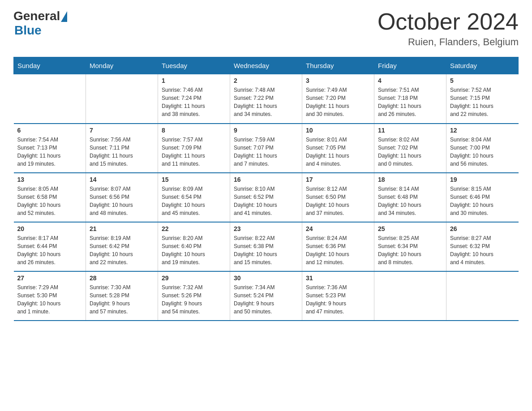  What do you see at coordinates (266, 66) in the screenshot?
I see `calendar-header: SundayMondayTuesdayWednesdayThursdayFrid…` at bounding box center [266, 66].